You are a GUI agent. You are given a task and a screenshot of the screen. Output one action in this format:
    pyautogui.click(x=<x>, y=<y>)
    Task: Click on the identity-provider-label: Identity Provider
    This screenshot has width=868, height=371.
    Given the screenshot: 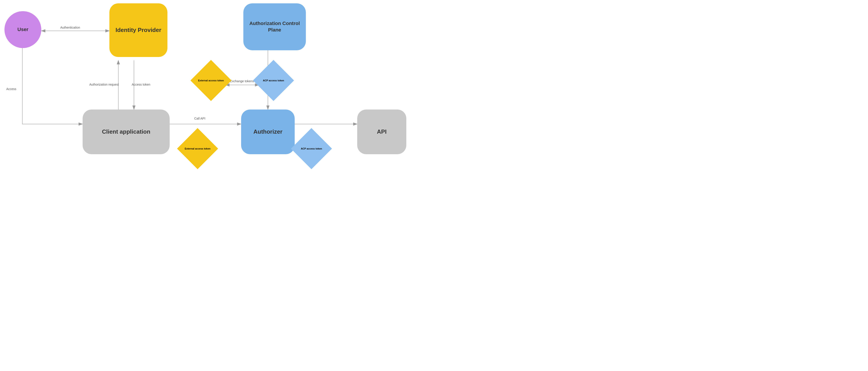 What is the action you would take?
    pyautogui.click(x=138, y=30)
    